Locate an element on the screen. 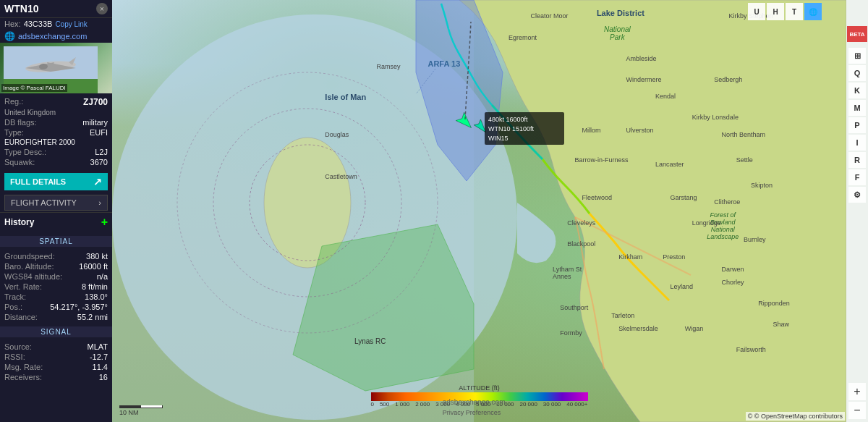 The width and height of the screenshot is (868, 422). flight-activity-button: FLIGHT ACTIVITY › is located at coordinates (56, 203).